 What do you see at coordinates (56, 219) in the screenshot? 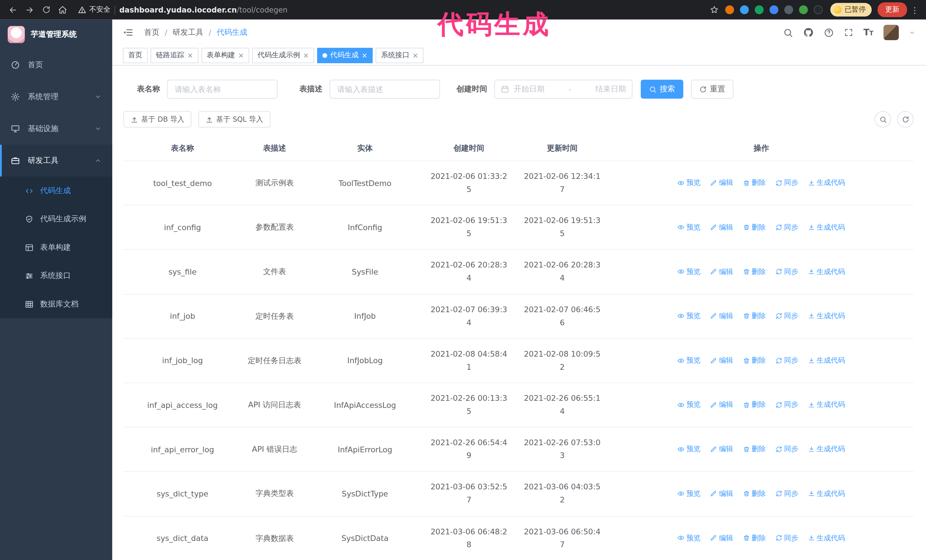
I see `sidebar-item-codegen-example: 代码生成示例` at bounding box center [56, 219].